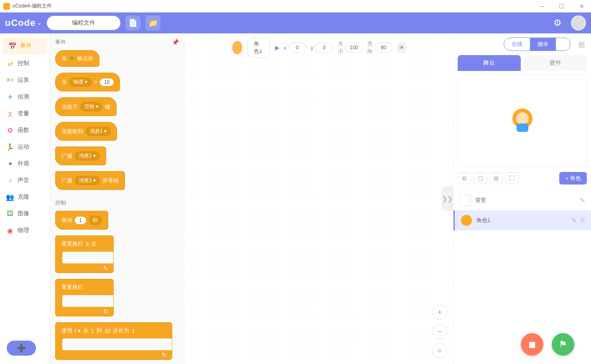 The height and width of the screenshot is (364, 591). What do you see at coordinates (496, 178) in the screenshot?
I see `preview-tool-3: ⊞` at bounding box center [496, 178].